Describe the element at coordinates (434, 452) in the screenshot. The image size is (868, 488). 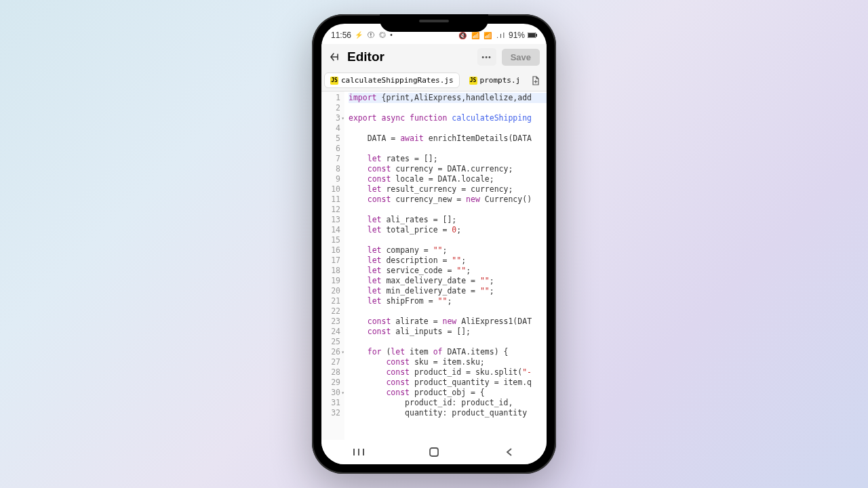
I see `home-button` at that location.